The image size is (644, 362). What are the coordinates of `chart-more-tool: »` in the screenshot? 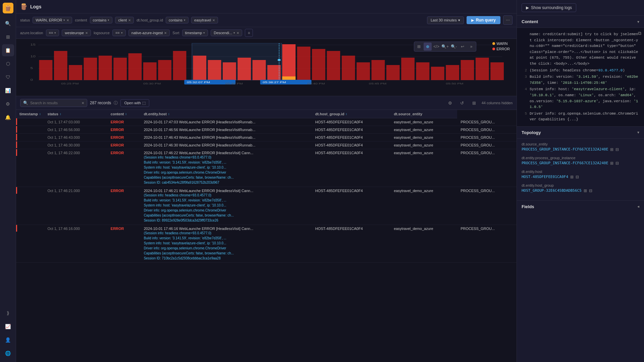 It's located at (471, 47).